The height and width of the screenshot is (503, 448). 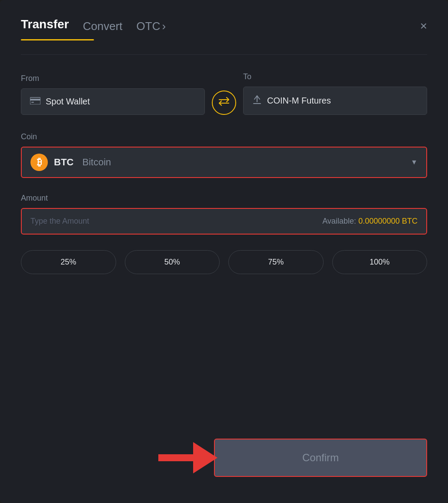 I want to click on to-wallet-icon, so click(x=257, y=101).